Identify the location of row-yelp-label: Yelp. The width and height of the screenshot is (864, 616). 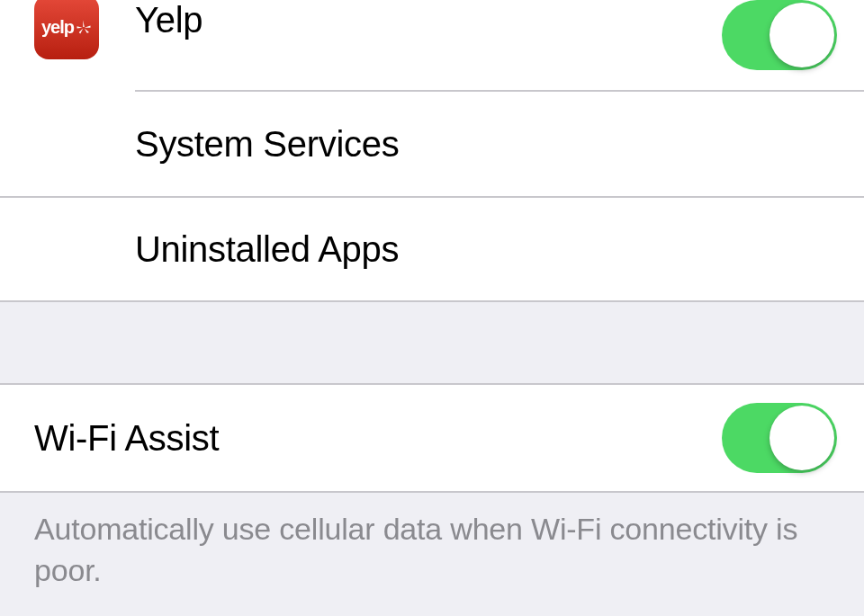
(428, 20).